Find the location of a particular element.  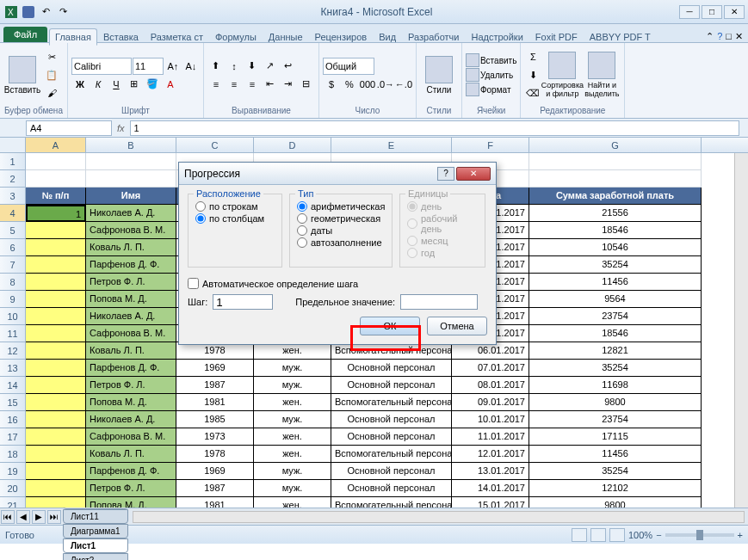

formula-input: 1 is located at coordinates (435, 128).